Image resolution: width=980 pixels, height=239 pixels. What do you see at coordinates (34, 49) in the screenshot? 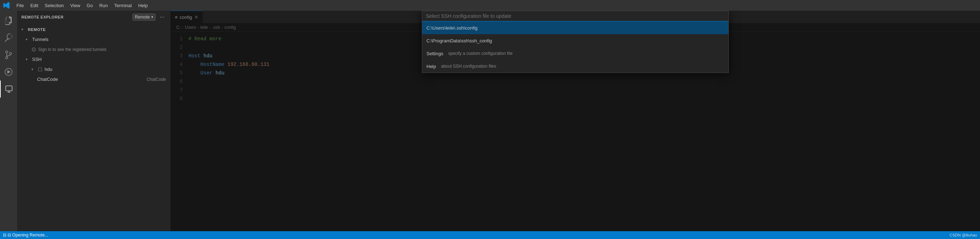
I see `github-icon: ⊙` at bounding box center [34, 49].